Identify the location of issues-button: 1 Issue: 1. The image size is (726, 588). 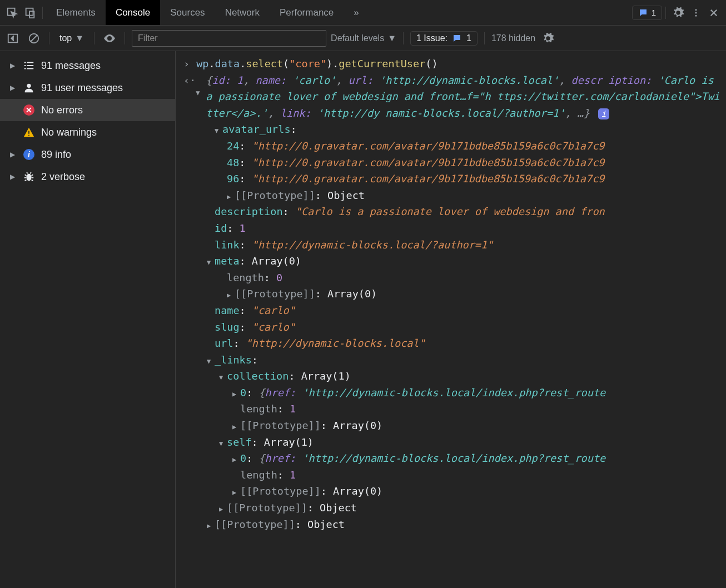
(444, 38).